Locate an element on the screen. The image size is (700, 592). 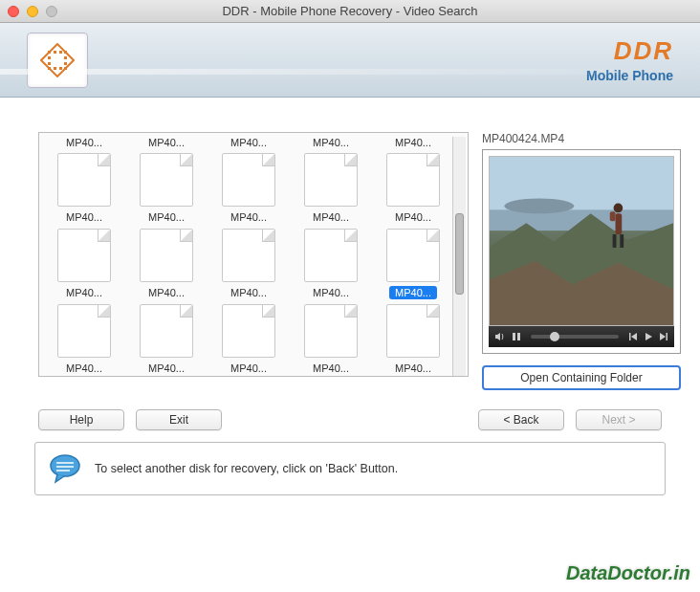
seek-knob is located at coordinates (555, 337).